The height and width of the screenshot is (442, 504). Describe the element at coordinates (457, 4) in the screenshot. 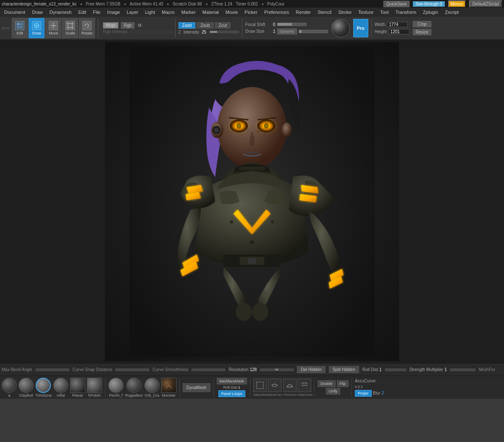

I see `menus-button: Menus` at that location.